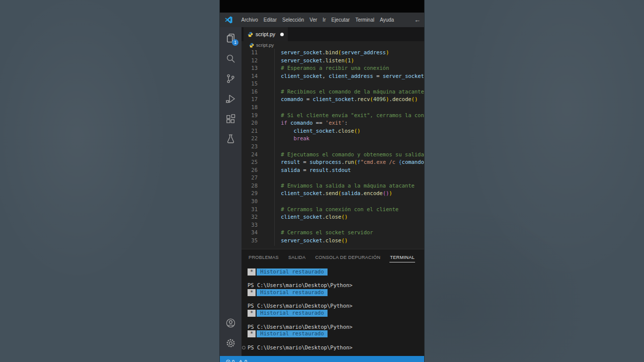 Image resolution: width=644 pixels, height=362 pixels. I want to click on menu-item-ir: Ir, so click(324, 20).